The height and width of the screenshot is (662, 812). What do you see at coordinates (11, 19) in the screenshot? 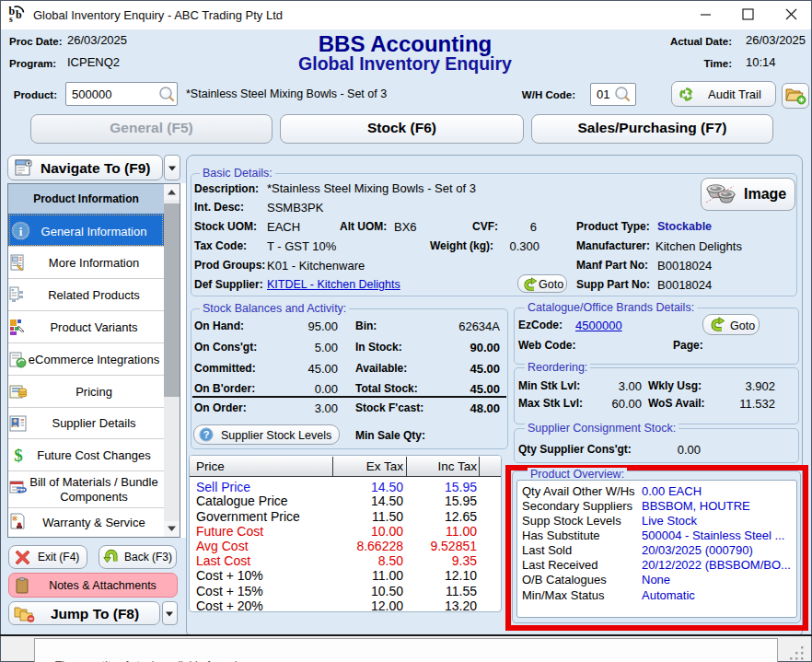
I see `svg-text: s` at bounding box center [11, 19].